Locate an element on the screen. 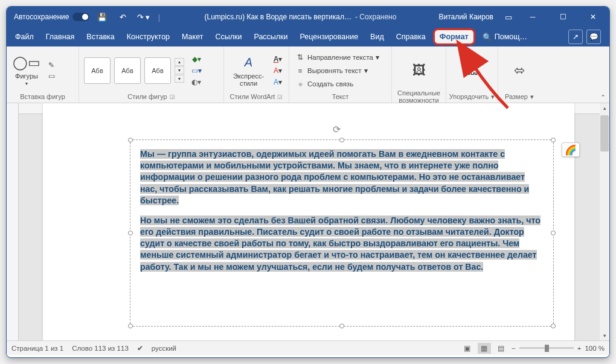 This screenshot has height=364, width=616. page-indicator: Страница 1 из 1 is located at coordinates (37, 348).